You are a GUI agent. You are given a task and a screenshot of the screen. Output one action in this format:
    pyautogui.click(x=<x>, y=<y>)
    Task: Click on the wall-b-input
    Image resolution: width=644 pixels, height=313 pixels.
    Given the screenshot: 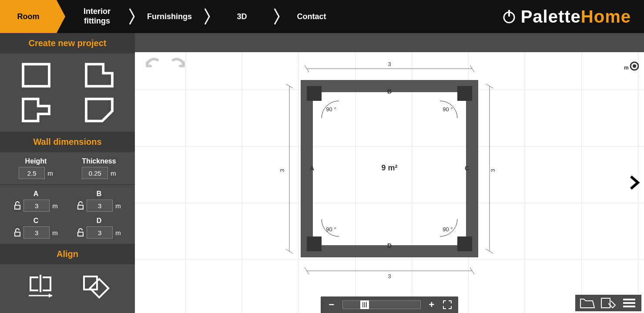 What is the action you would take?
    pyautogui.click(x=100, y=206)
    